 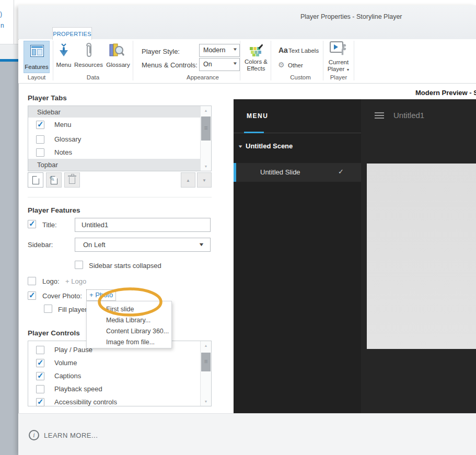 What do you see at coordinates (68, 139) in the screenshot?
I see `list-item-label: Glossary` at bounding box center [68, 139].